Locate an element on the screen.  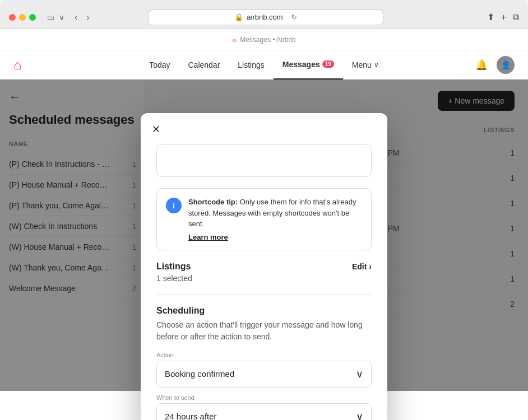
back-arrow: ‹ is located at coordinates (76, 17).